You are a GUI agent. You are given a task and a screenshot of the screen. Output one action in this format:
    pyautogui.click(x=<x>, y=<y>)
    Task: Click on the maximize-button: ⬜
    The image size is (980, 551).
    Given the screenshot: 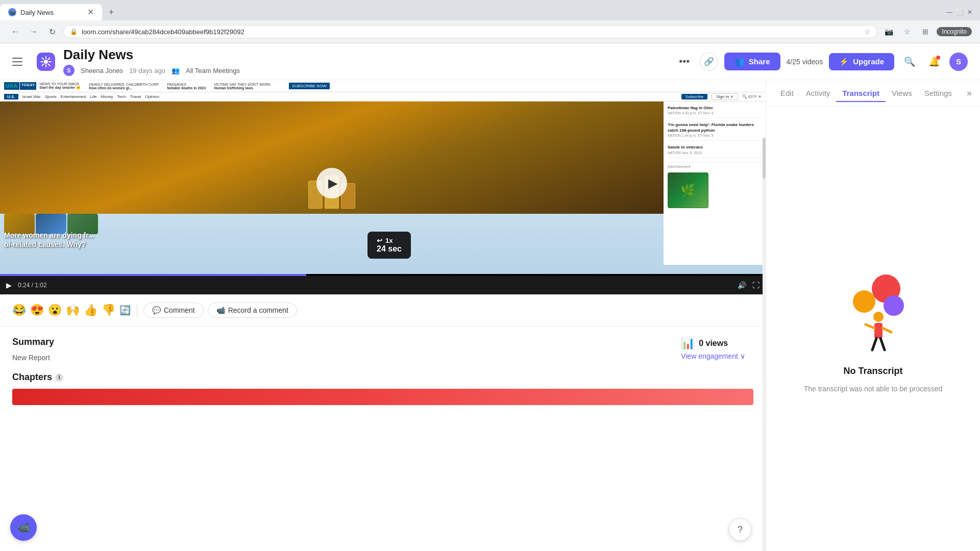 What is the action you would take?
    pyautogui.click(x=960, y=12)
    